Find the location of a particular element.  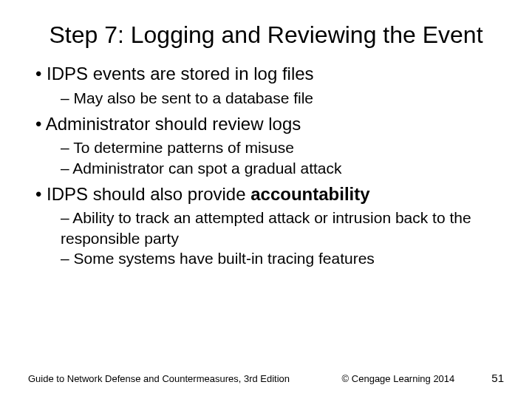

bullet-2-sub-1: To determine patterns of misuse is located at coordinates (282, 148).